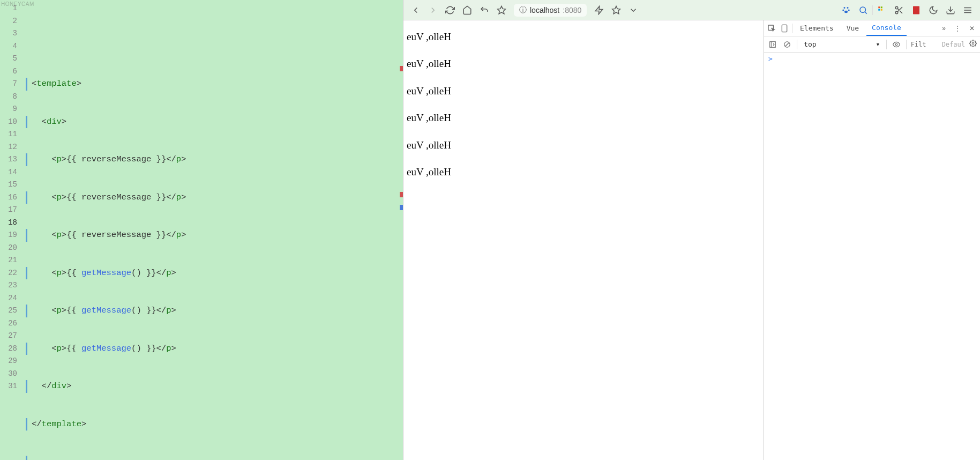 The width and height of the screenshot is (980, 460). Describe the element at coordinates (433, 10) in the screenshot. I see `forward-button` at that location.